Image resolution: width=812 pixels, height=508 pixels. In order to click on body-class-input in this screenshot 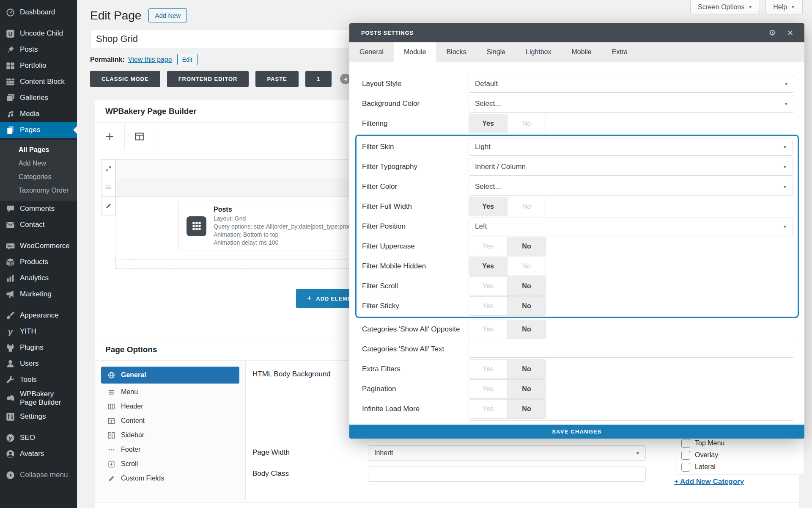, I will do `click(507, 474)`.